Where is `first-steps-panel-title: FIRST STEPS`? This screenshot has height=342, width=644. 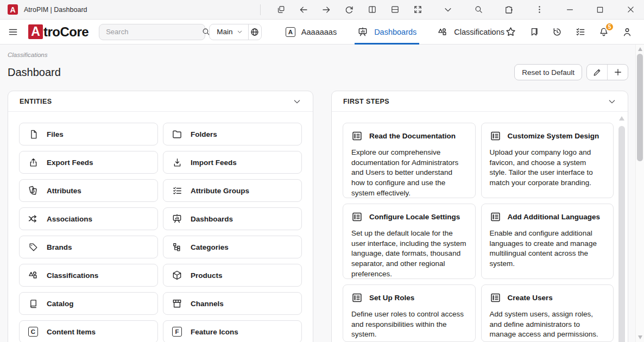
first-steps-panel-title: FIRST STEPS is located at coordinates (366, 102).